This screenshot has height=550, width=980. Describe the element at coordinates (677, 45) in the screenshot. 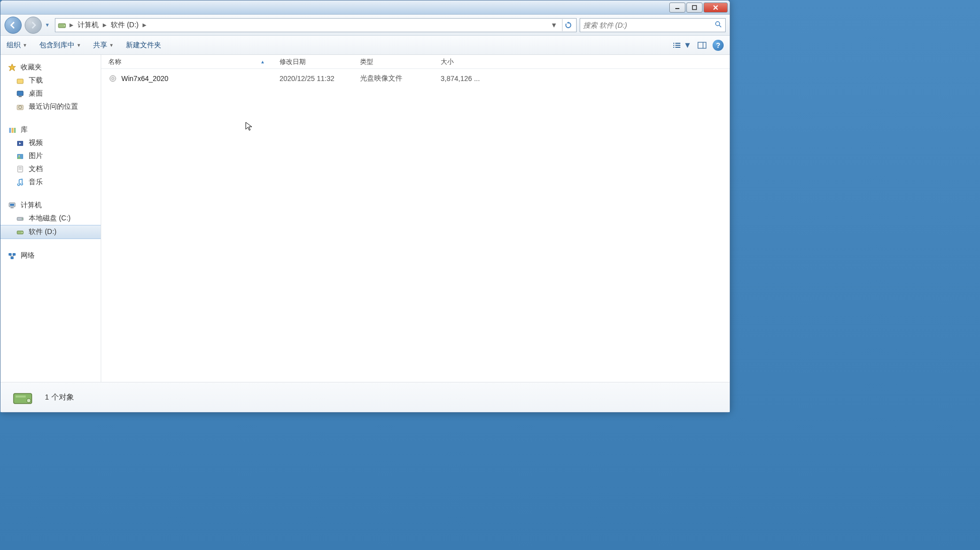

I see `list-view-icon` at that location.